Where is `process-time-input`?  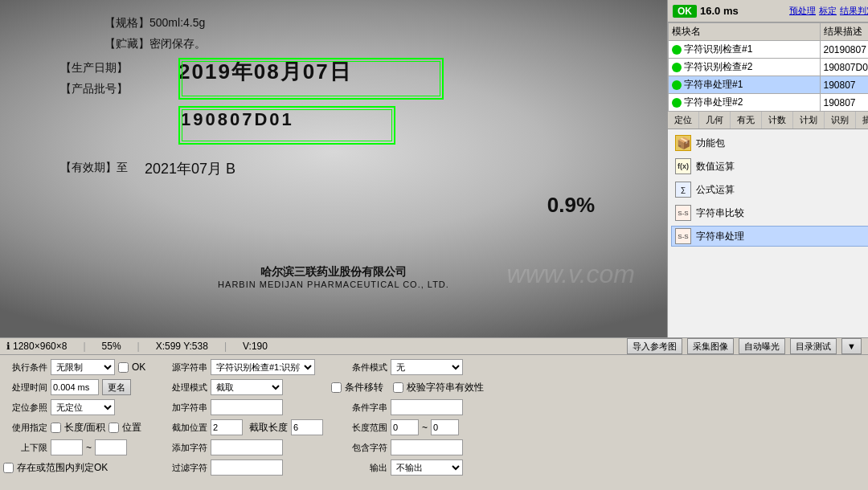 process-time-input is located at coordinates (75, 387).